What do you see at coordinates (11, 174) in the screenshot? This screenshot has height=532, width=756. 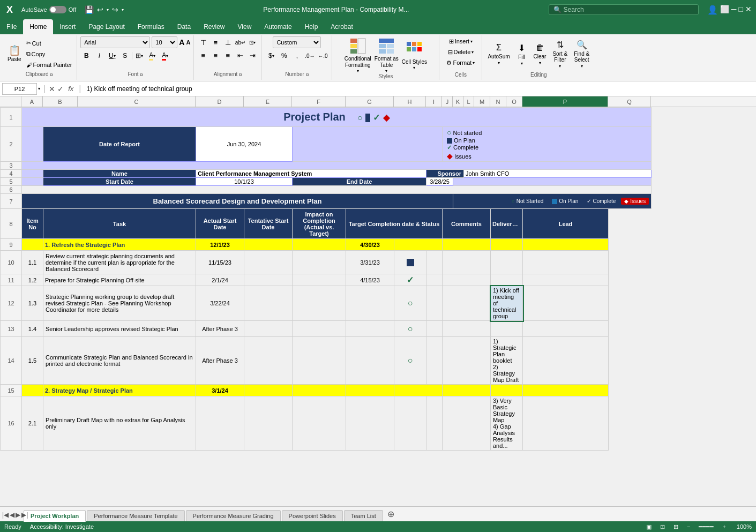 I see `row-num-4: 4` at bounding box center [11, 174].